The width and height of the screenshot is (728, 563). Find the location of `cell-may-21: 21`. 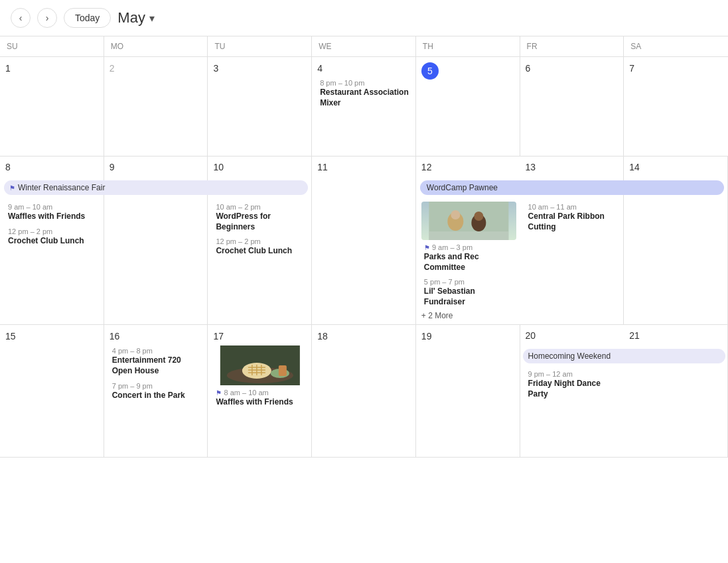

cell-may-21: 21 is located at coordinates (676, 391).